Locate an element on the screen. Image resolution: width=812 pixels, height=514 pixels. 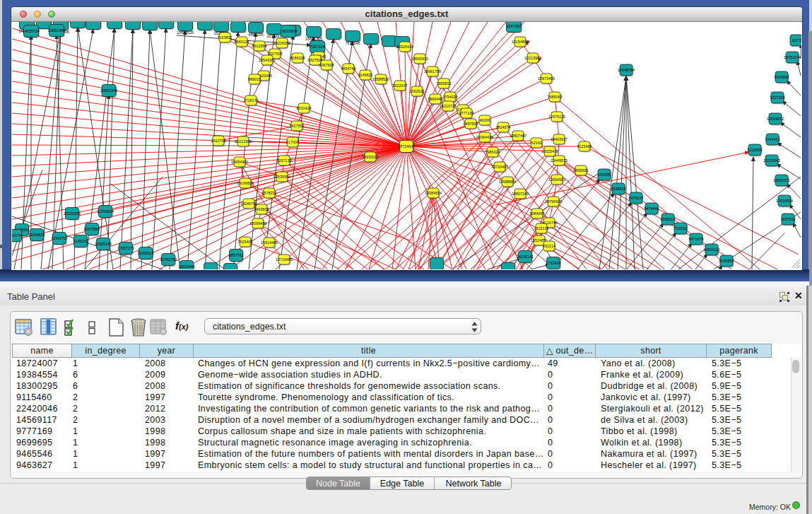
svg-text: 19166825 is located at coordinates (245, 183).